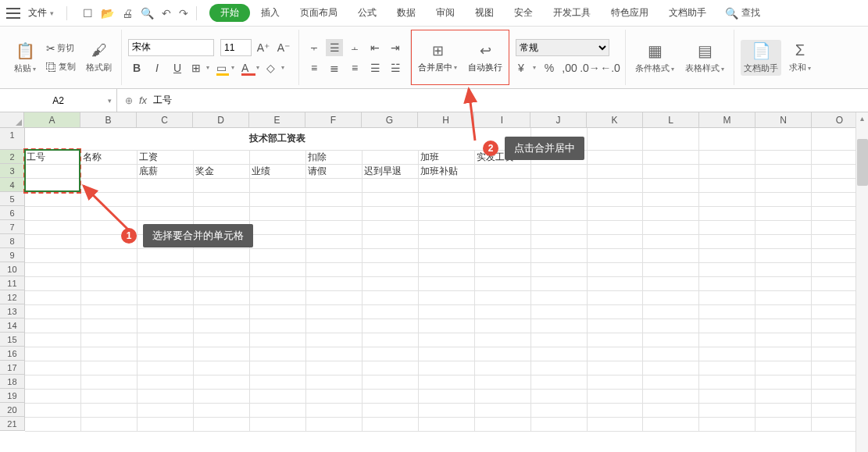 This screenshot has height=452, width=868. What do you see at coordinates (334, 68) in the screenshot?
I see `align-center-icon: ≣` at bounding box center [334, 68].